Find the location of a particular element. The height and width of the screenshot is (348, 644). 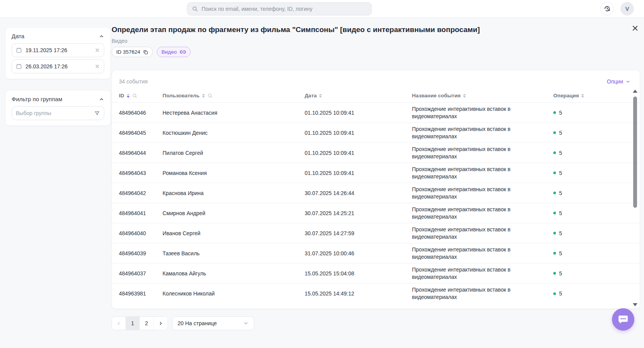

cell-date: 30.07.2025 14:27:59 is located at coordinates (358, 233).